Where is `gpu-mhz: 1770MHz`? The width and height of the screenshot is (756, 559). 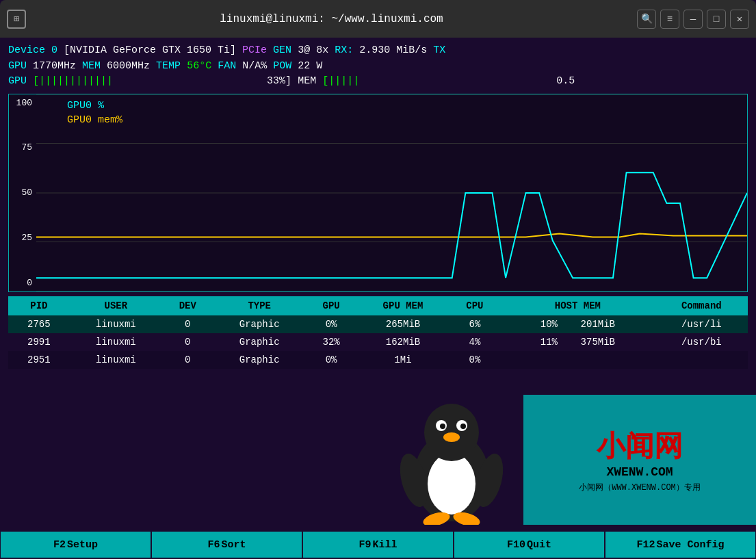 gpu-mhz: 1770MHz is located at coordinates (57, 66).